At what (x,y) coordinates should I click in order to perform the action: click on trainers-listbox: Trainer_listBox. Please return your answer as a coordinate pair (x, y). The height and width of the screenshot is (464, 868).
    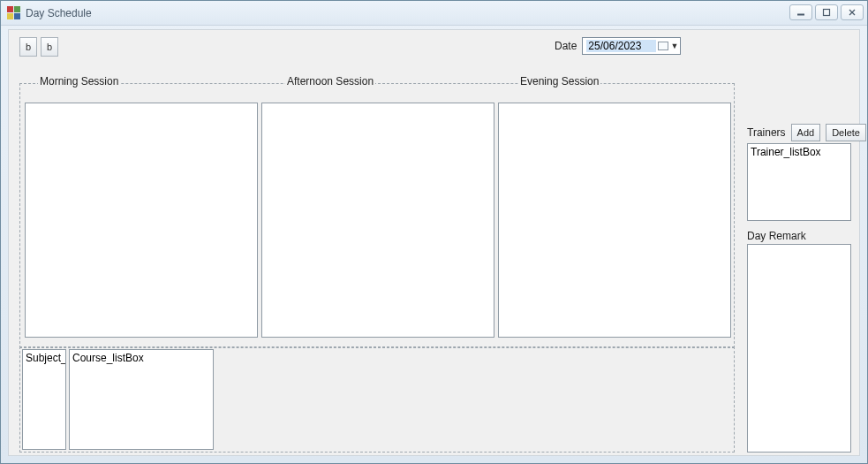
    Looking at the image, I should click on (799, 182).